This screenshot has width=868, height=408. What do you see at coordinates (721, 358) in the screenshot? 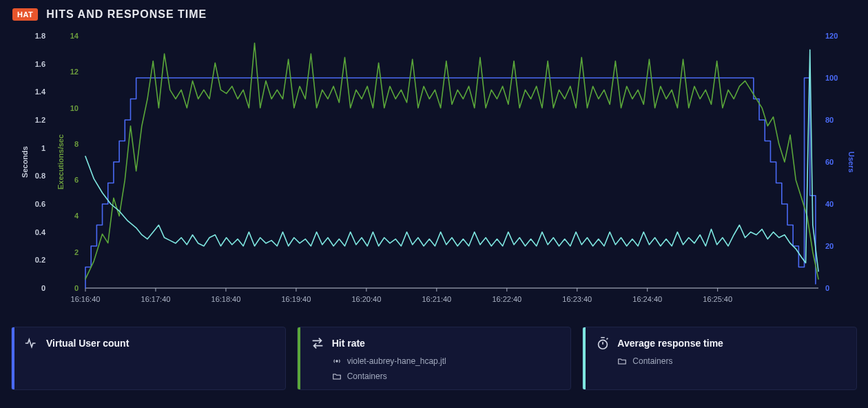
I see `card-body: Average response timeContainers` at bounding box center [721, 358].